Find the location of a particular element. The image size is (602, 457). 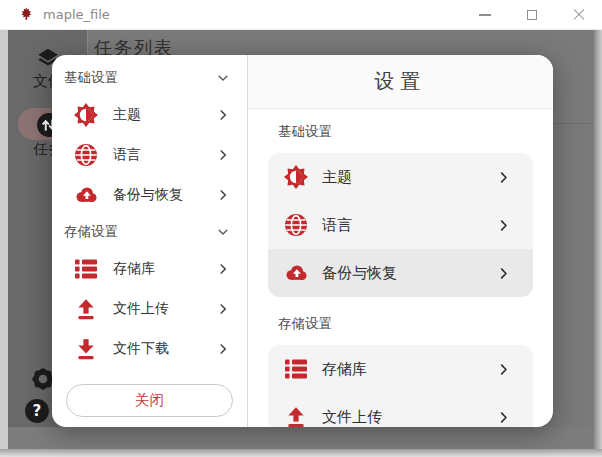

drawer-item-download-label: 文件下载 is located at coordinates (141, 349).